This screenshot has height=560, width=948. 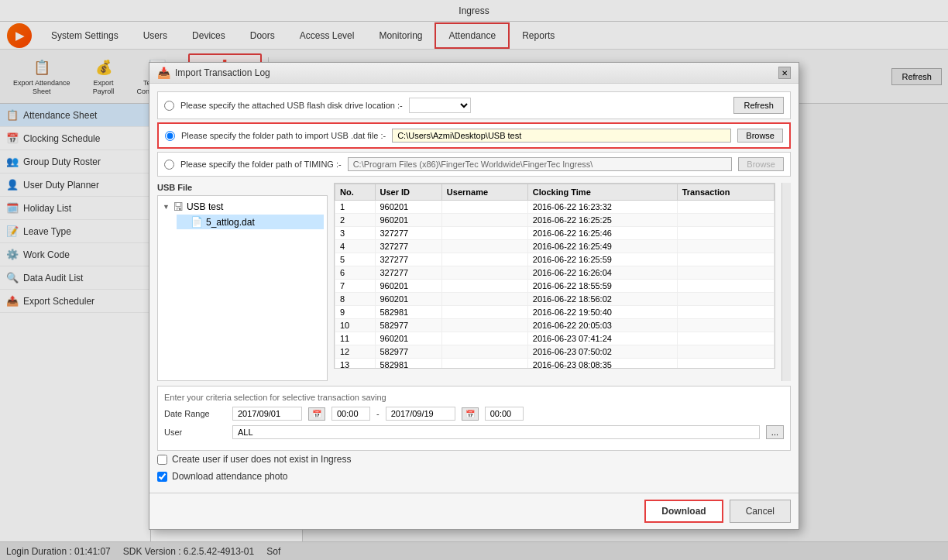 I want to click on file-tree-section: USB File ▼ 🖫 USB test 📄 5_attlog.dat, so click(x=242, y=282).